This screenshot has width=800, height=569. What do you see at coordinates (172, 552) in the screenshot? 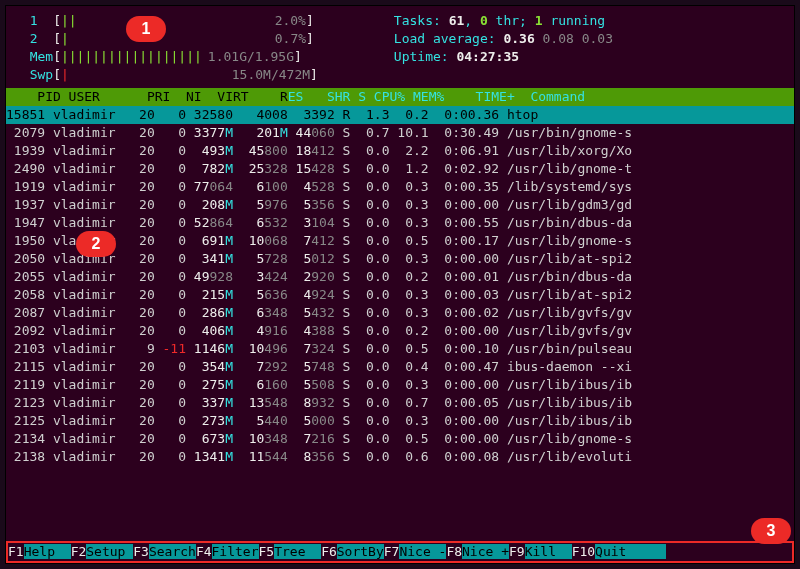
I see `flabel-F3: Search` at bounding box center [172, 552].